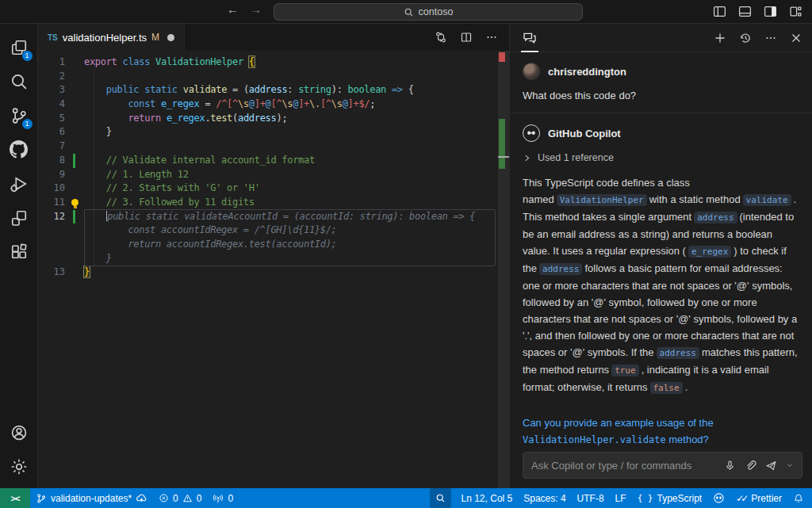 Image resolution: width=812 pixels, height=508 pixels. Describe the element at coordinates (623, 466) in the screenshot. I see `chat-input` at that location.